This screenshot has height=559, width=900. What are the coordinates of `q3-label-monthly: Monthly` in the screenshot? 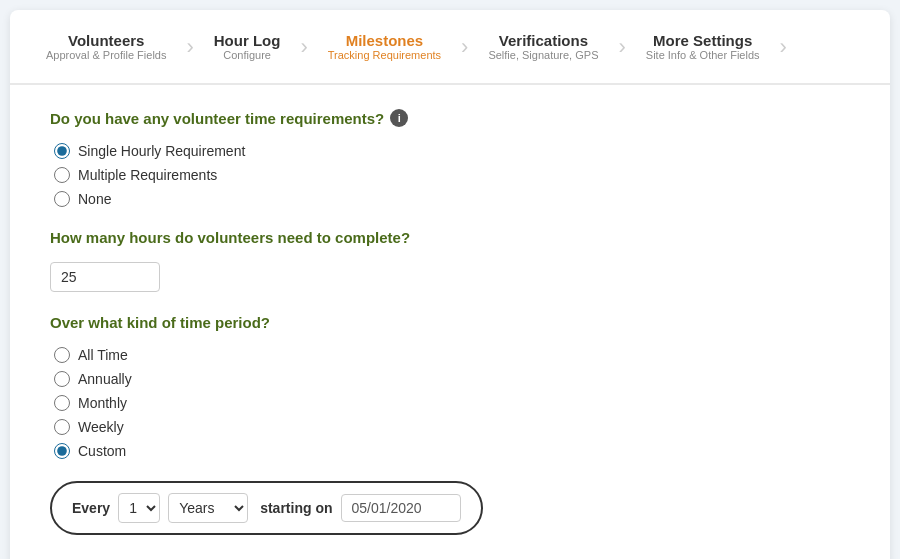 It's located at (102, 403).